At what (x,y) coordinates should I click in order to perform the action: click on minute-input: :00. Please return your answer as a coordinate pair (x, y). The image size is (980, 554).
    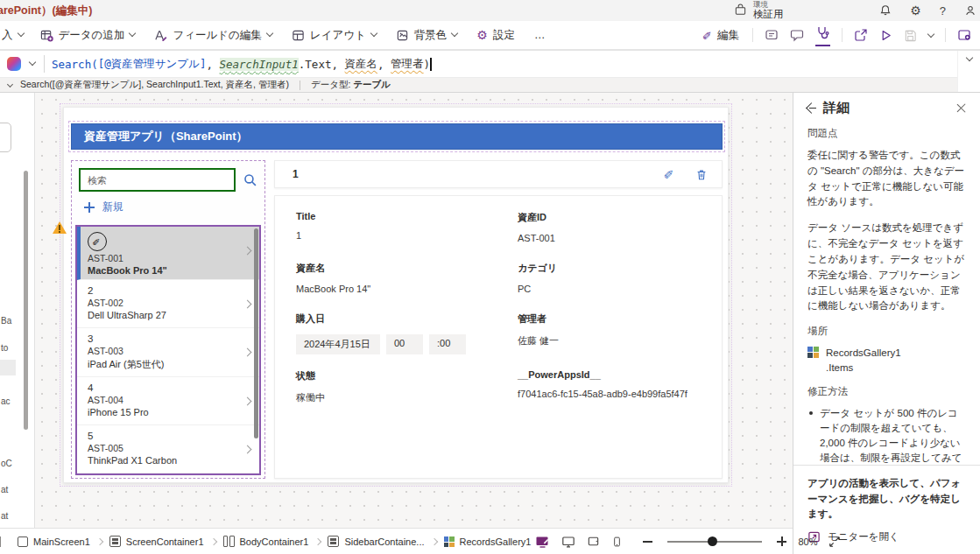
    Looking at the image, I should click on (448, 345).